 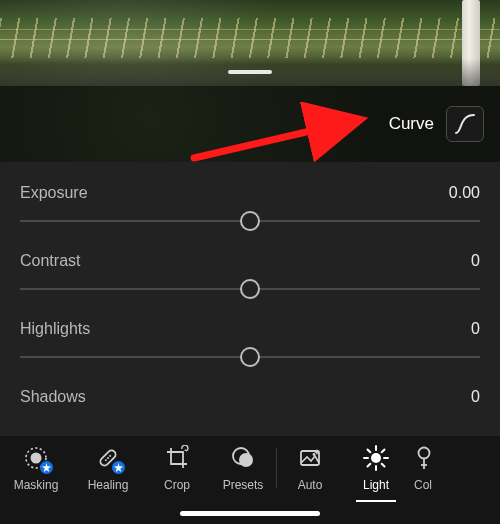 What do you see at coordinates (476, 329) in the screenshot?
I see `highlights-value: 0` at bounding box center [476, 329].